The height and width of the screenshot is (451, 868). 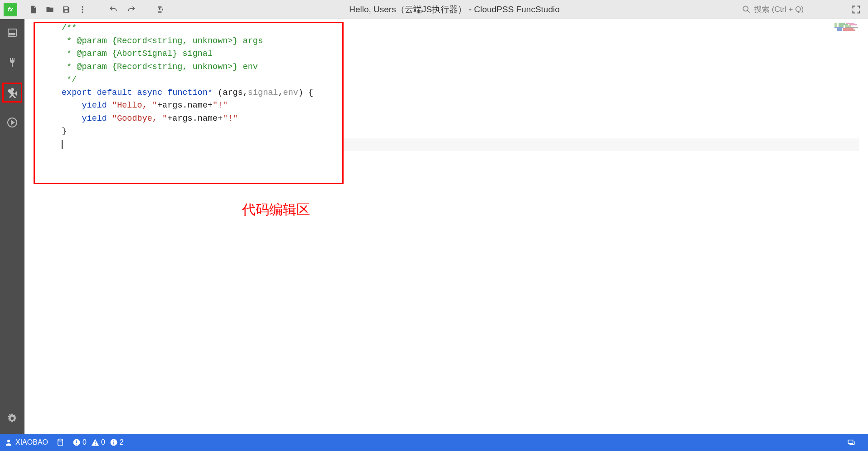 What do you see at coordinates (851, 442) in the screenshot?
I see `status-feedback` at bounding box center [851, 442].